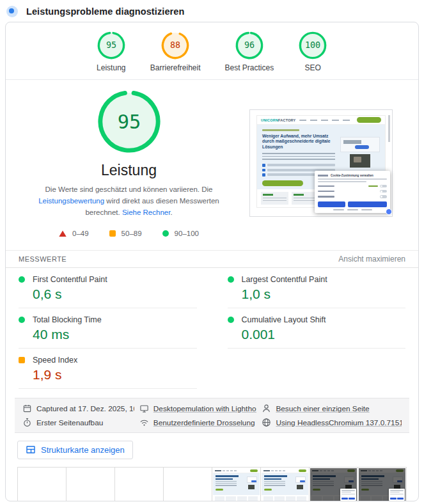 The width and height of the screenshot is (424, 504). What do you see at coordinates (352, 175) in the screenshot?
I see `cookie-dialog-title: Cookie-Zustimmung verwalten` at bounding box center [352, 175].